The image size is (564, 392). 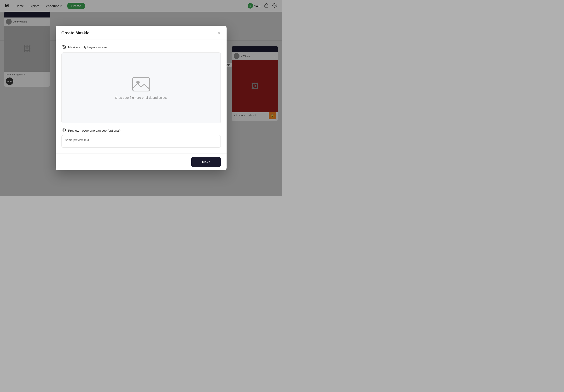 What do you see at coordinates (141, 97) in the screenshot?
I see `modal-body: Maskie - only buyer can see Drop your fi…` at bounding box center [141, 97].